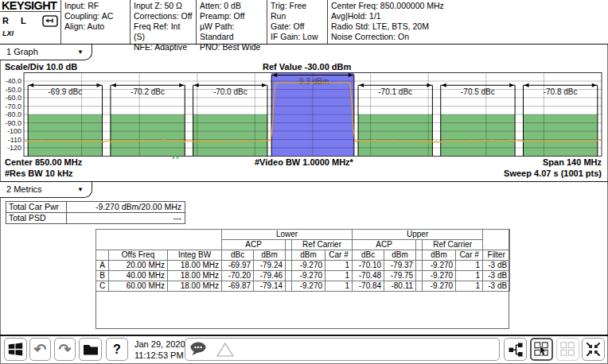 This screenshot has height=364, width=608. What do you see at coordinates (322, 245) in the screenshot?
I see `subheader-ref-carrier: Ref Carrier` at bounding box center [322, 245].